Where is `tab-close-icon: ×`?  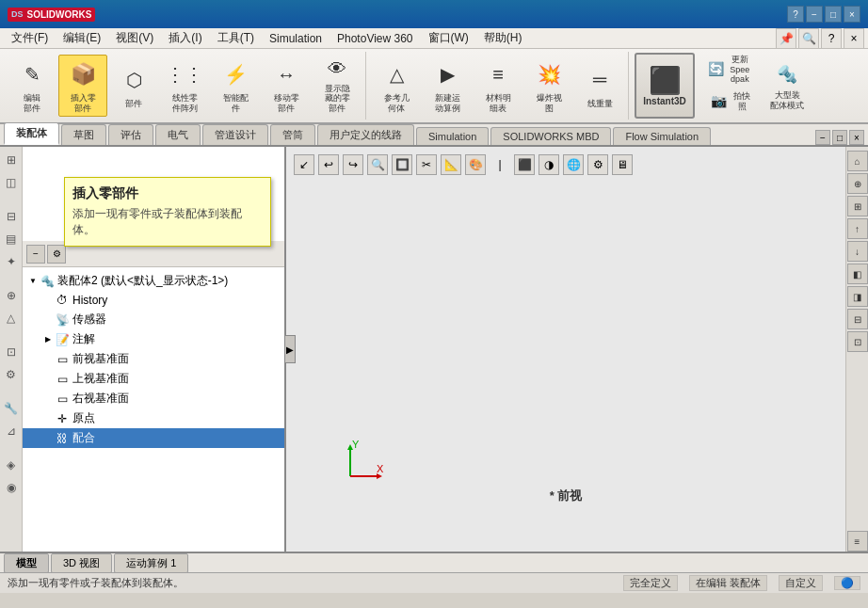 tab-close-icon: × is located at coordinates (857, 137).